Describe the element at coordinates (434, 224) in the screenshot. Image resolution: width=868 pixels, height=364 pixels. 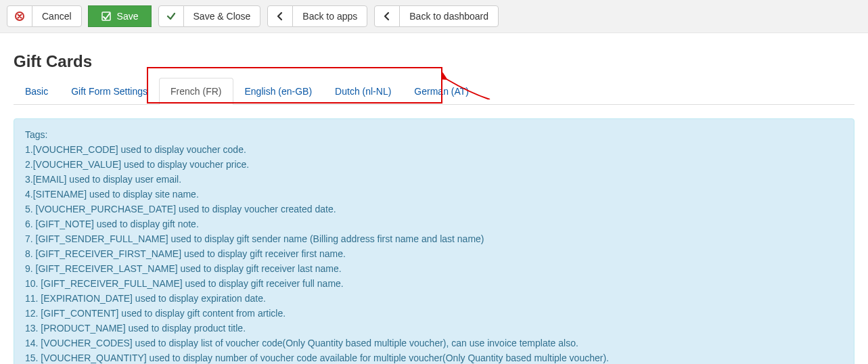
I see `info-line: 6. [GIFT_NOTE] used to display gift note…` at that location.